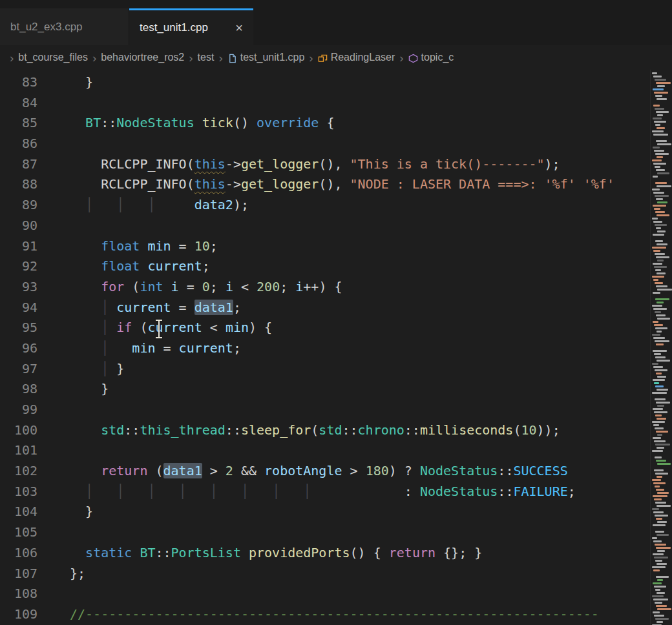 The height and width of the screenshot is (625, 672). I want to click on line-number: 103, so click(19, 492).